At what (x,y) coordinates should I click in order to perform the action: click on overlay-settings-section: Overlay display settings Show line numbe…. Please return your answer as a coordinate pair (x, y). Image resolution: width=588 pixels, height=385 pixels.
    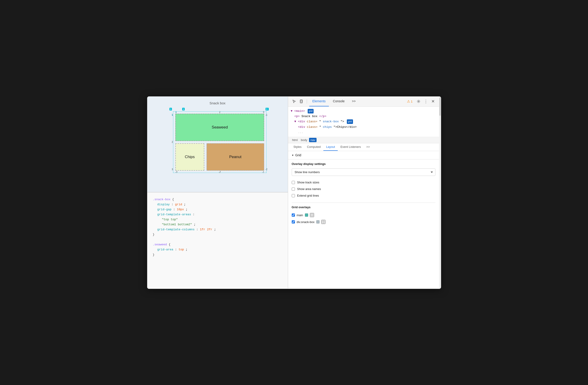
    Looking at the image, I should click on (364, 181).